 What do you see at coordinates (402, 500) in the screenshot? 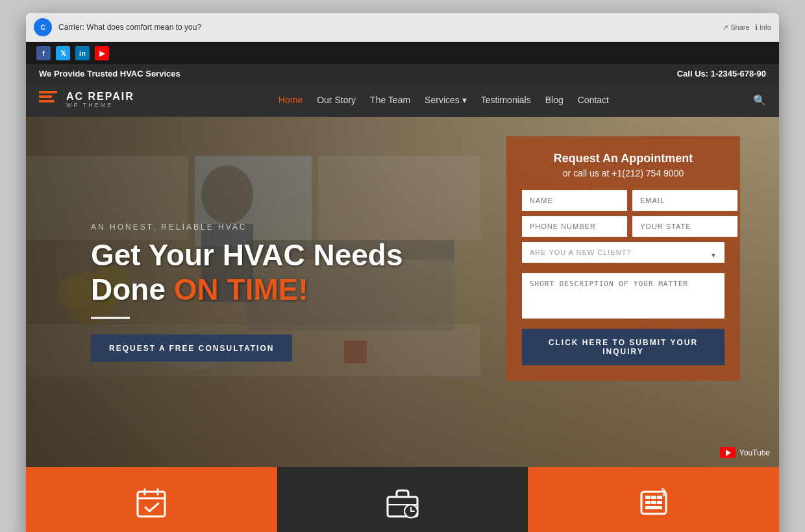
I see `bottom-cards` at bounding box center [402, 500].